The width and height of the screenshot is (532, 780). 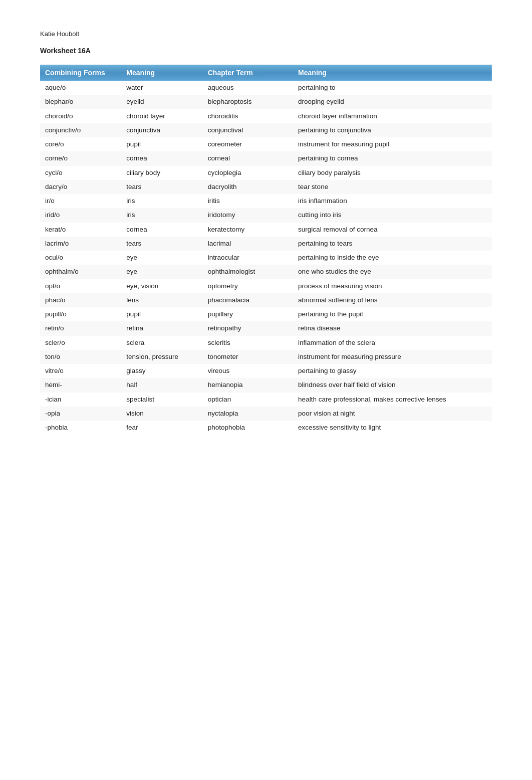 I want to click on table-cell: ophthalmologist, so click(x=248, y=272).